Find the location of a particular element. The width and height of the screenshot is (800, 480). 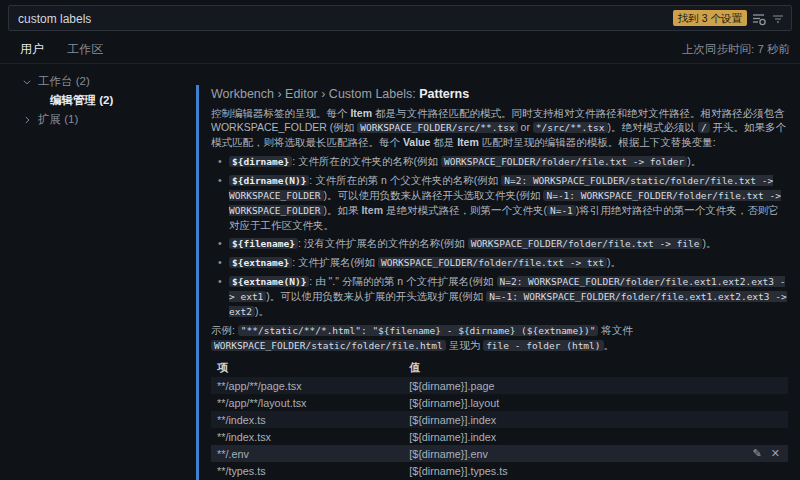

setting-title: Patterns is located at coordinates (444, 94).